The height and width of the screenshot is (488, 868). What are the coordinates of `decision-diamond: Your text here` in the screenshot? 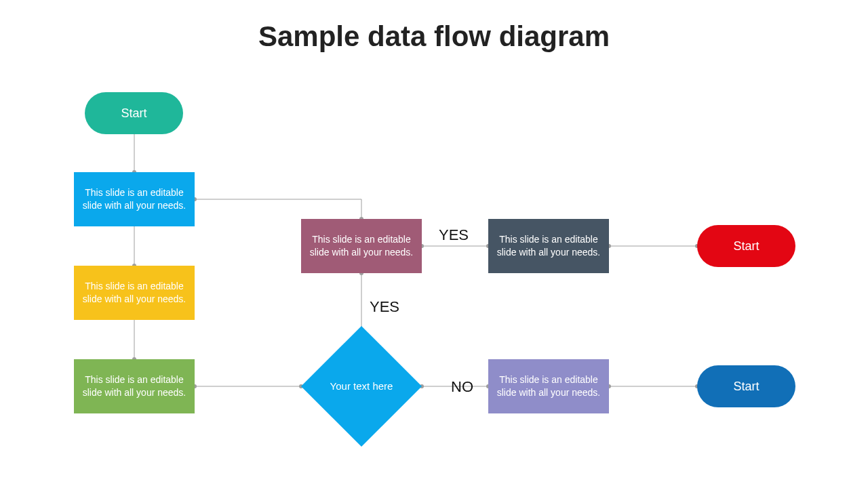 It's located at (361, 386).